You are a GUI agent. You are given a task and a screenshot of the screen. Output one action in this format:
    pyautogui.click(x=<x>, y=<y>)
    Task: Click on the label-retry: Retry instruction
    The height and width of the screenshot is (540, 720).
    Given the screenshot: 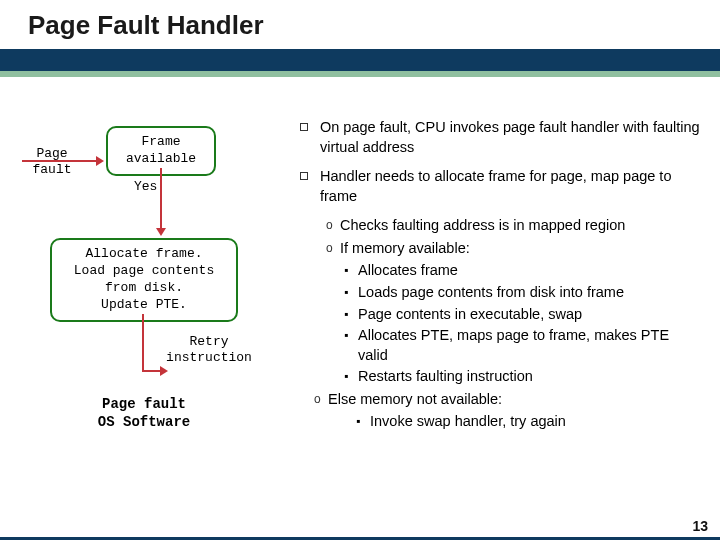 What is the action you would take?
    pyautogui.click(x=209, y=350)
    